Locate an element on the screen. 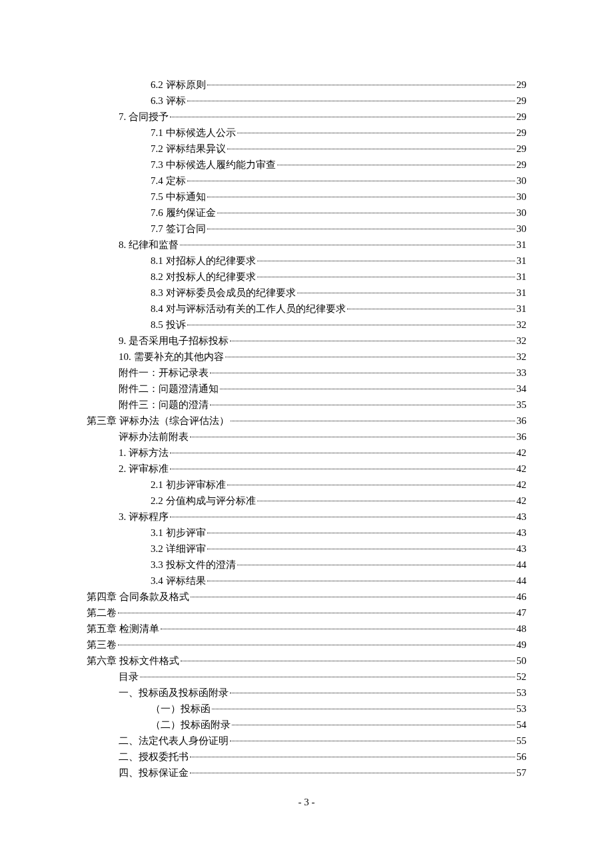 The height and width of the screenshot is (868, 613). toc-entry: 第六章 投标文件格式50 is located at coordinates (306, 661).